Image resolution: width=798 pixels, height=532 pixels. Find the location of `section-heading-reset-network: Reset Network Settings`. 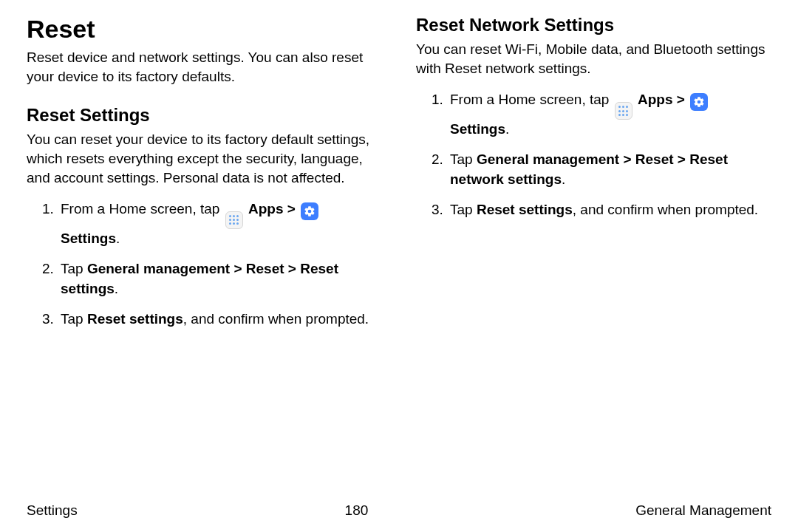

section-heading-reset-network: Reset Network Settings is located at coordinates (594, 25).